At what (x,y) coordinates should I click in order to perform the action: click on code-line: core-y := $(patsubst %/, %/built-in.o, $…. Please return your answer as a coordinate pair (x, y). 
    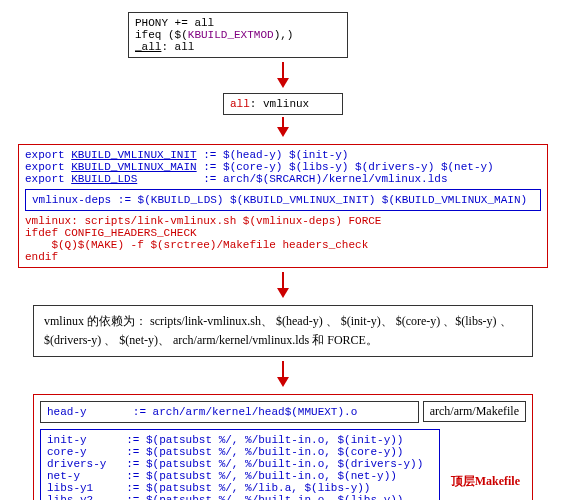
    Looking at the image, I should click on (240, 452).